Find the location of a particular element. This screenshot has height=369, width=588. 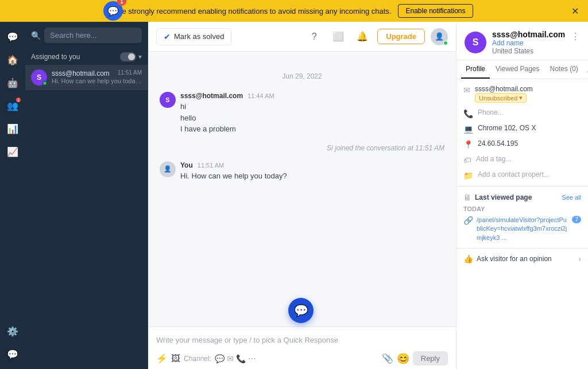

search-icon: 🔍 is located at coordinates (36, 36).